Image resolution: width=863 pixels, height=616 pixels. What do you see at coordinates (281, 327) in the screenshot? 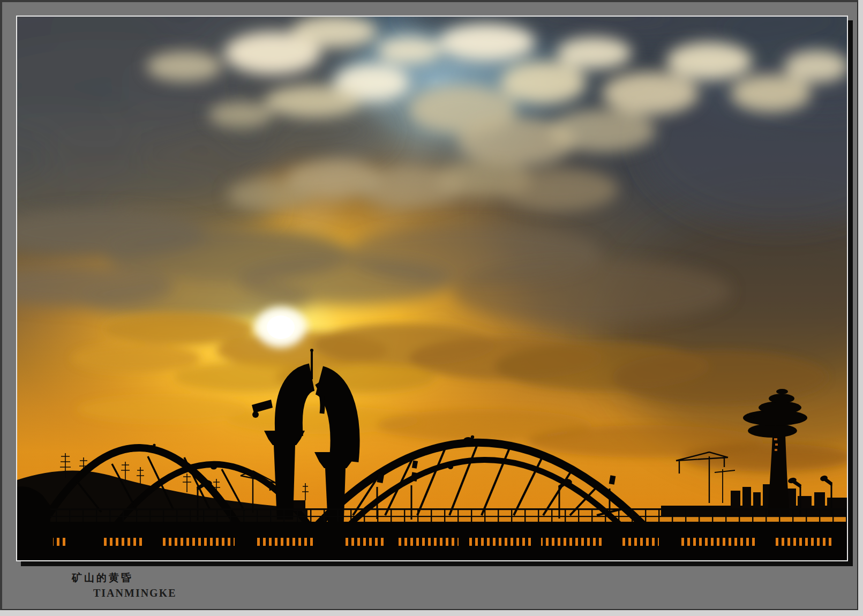
I see `sun-core` at bounding box center [281, 327].